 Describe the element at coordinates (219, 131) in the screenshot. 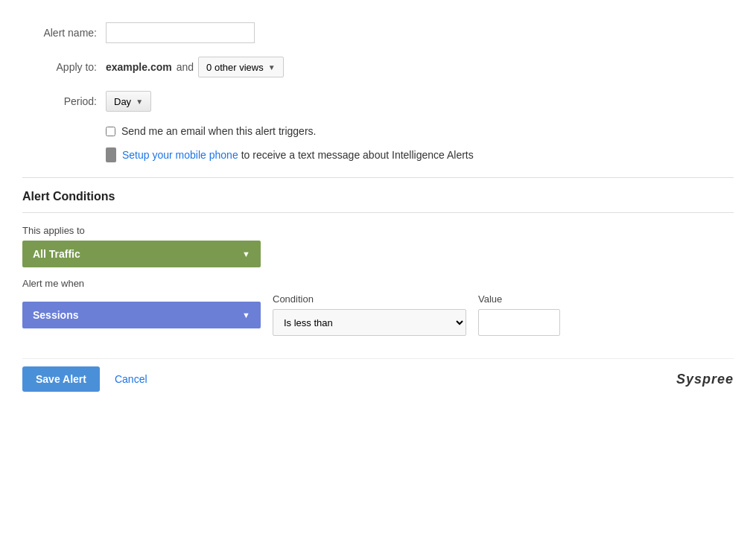

I see `email-checkbox-label: Send me an email when this alert trigger…` at that location.